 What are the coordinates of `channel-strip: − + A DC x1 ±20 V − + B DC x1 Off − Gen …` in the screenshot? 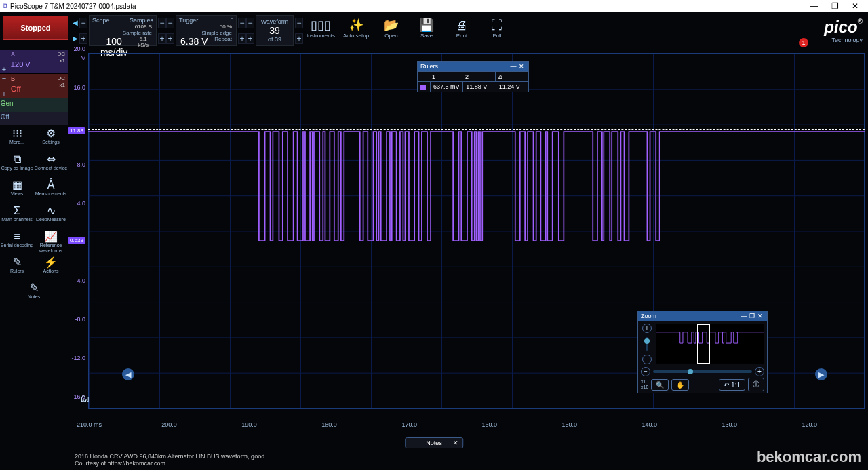 It's located at (34, 87).